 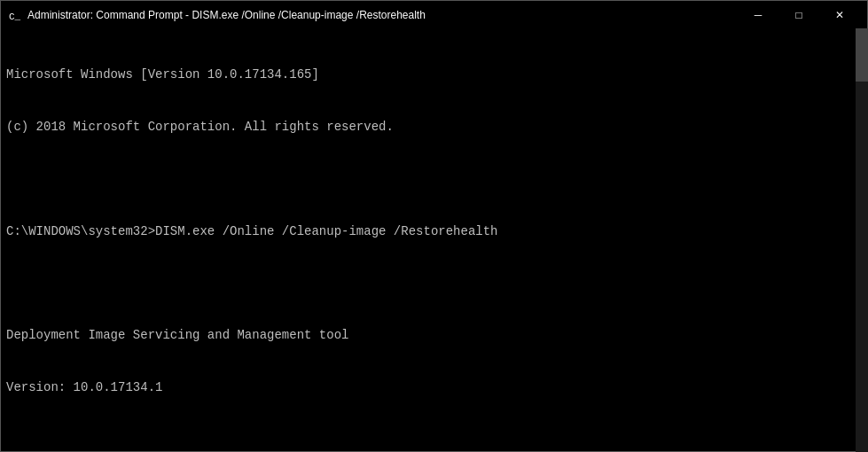 What do you see at coordinates (840, 15) in the screenshot?
I see `close-button: ✕` at bounding box center [840, 15].